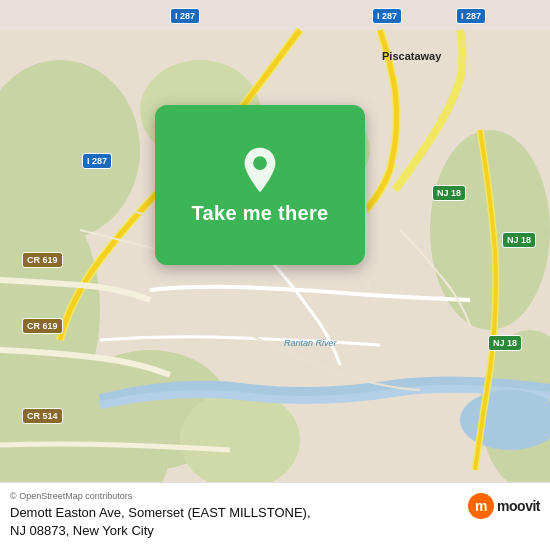 Image resolution: width=550 pixels, height=550 pixels. Describe the element at coordinates (42, 326) in the screenshot. I see `highway-shield-cr619-2: CR 619` at that location.